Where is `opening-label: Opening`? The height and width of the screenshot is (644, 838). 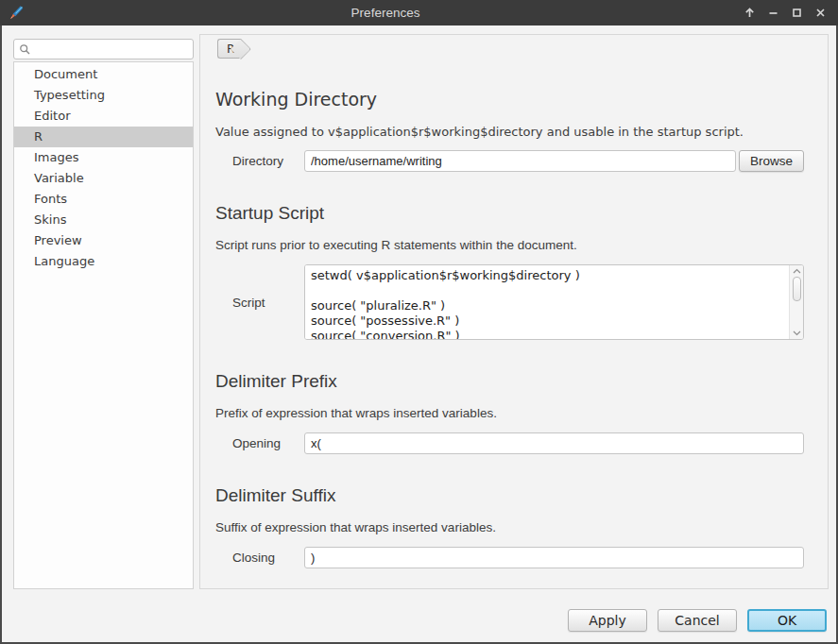 opening-label: Opening is located at coordinates (268, 444).